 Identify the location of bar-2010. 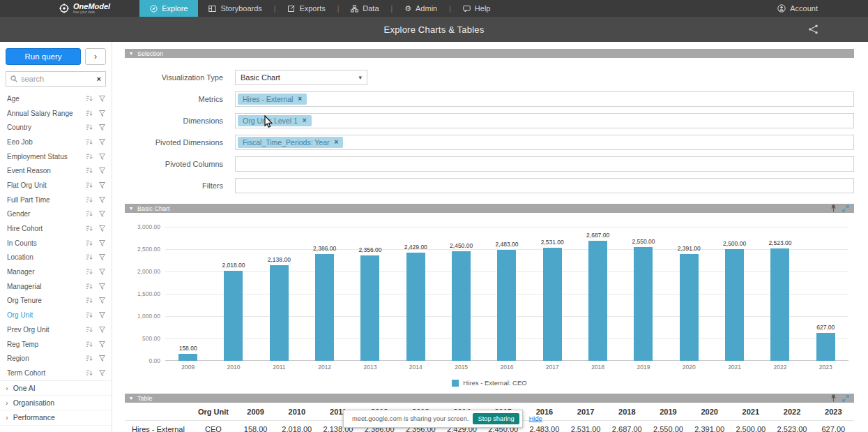
(233, 315).